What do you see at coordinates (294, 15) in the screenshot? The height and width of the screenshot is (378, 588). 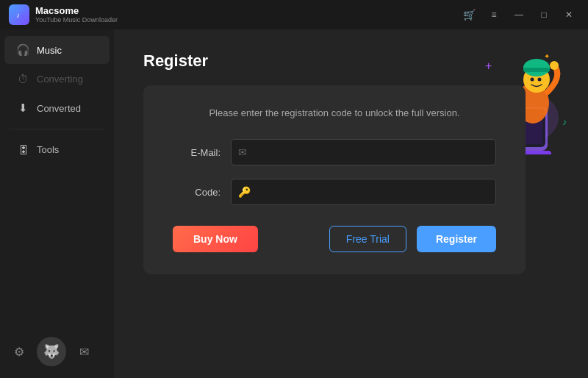 I see `titlebar: ♪ Macsome YouTube Music Downloader 🛒 ≡ —…` at bounding box center [294, 15].